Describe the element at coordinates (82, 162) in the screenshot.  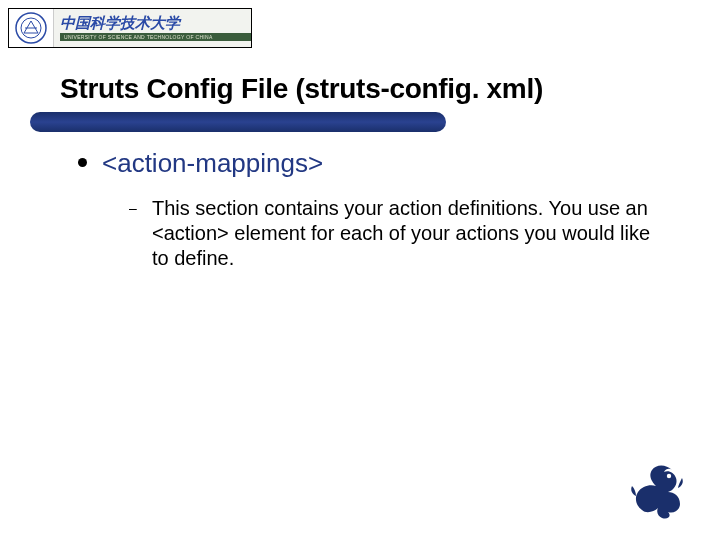
I see `bullet-icon` at that location.